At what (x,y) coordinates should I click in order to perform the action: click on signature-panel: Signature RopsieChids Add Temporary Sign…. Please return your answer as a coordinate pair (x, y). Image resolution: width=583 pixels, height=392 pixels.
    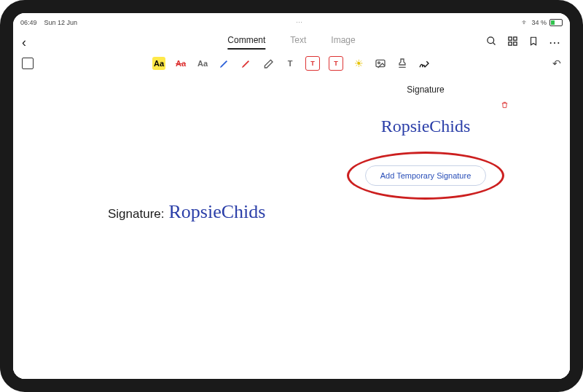
    Looking at the image, I should click on (426, 136).